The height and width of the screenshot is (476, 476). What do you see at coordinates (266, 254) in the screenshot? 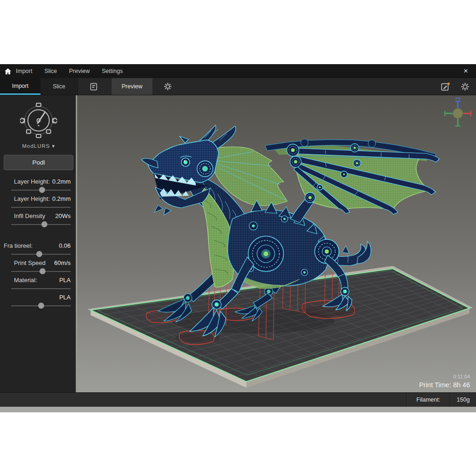
I see `chest-gear-joint` at bounding box center [266, 254].